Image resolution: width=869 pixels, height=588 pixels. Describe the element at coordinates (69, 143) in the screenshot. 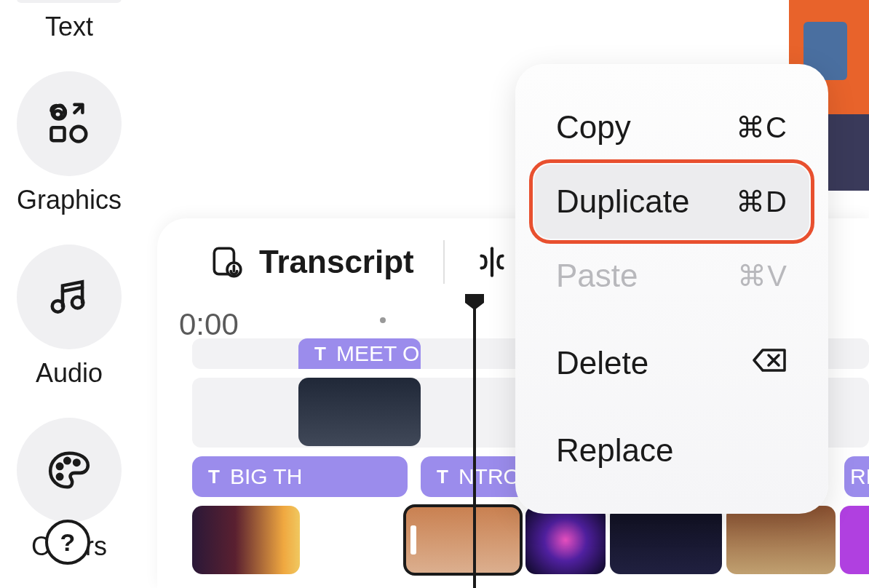

I see `sidebar-item-graphics: Graphics` at that location.